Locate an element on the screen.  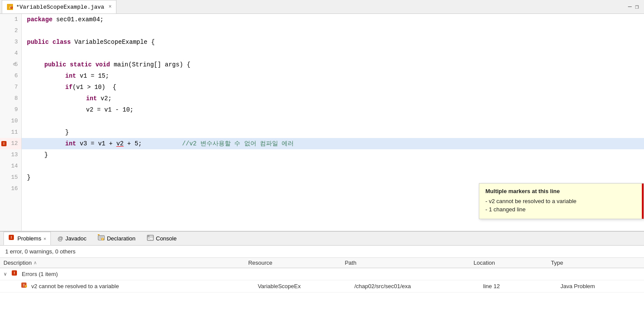
line-num-4: 4 is located at coordinates (10, 53).